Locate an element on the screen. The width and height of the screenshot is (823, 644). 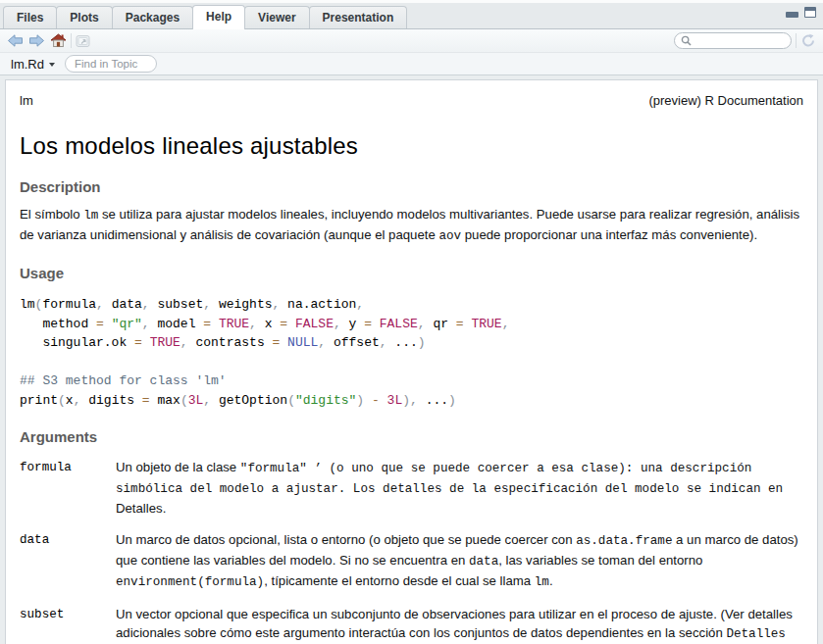
argument-description: Un marco de datos opcional, lista o ento… is located at coordinates (459, 561).